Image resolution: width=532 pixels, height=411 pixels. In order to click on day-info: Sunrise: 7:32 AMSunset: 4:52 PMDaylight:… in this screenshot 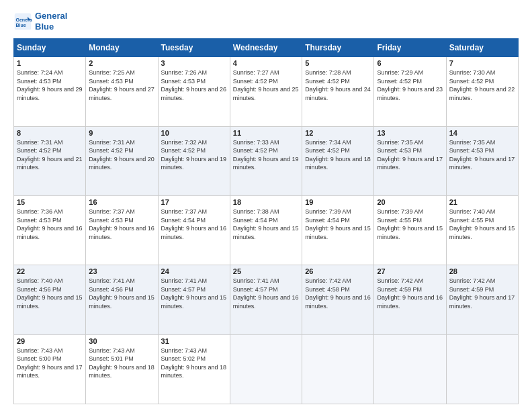, I will do `click(194, 155)`.